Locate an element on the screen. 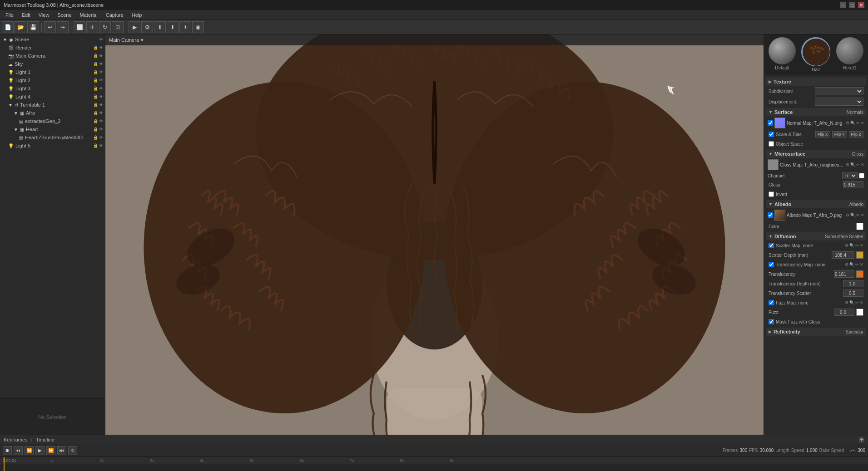 The height and width of the screenshot is (471, 868). toolbar-btn-materials: ◉ is located at coordinates (198, 27).